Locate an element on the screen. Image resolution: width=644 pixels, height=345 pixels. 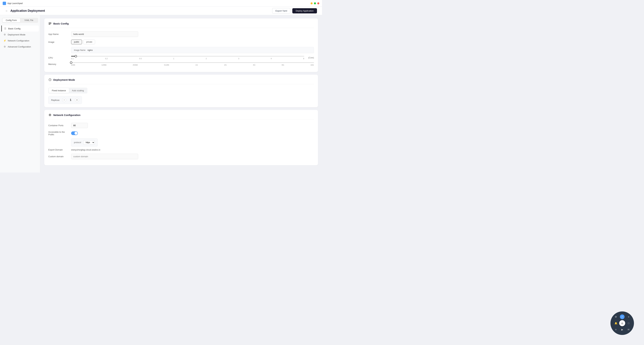
export-domain-value: wwsyuhsrgbqy.cloud.sealos.io is located at coordinates (86, 150).